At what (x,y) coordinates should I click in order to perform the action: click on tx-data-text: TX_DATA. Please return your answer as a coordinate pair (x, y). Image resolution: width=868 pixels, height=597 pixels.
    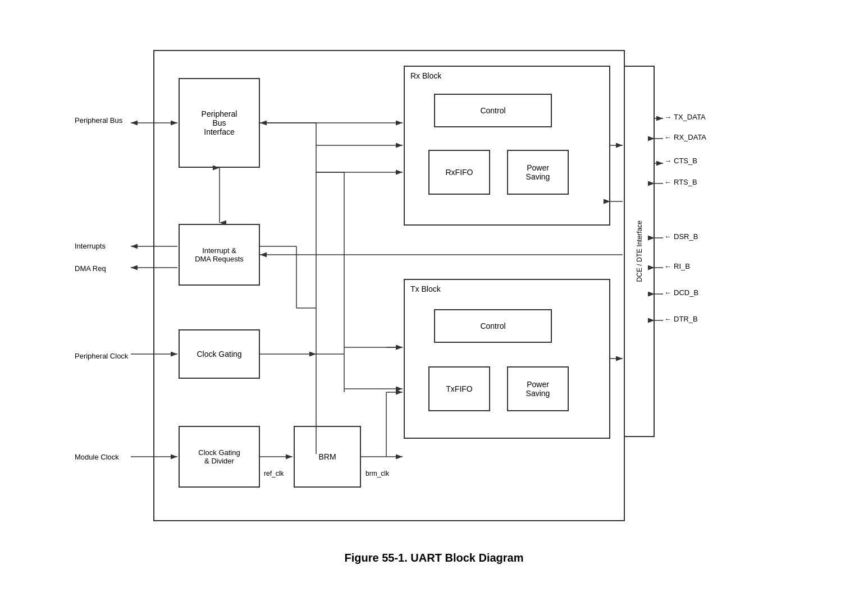
    Looking at the image, I should click on (689, 117).